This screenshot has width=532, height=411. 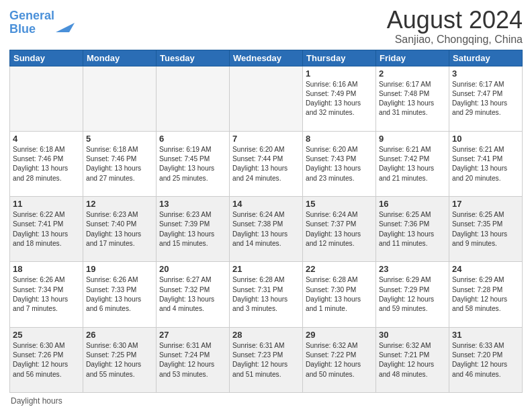 What do you see at coordinates (339, 164) in the screenshot?
I see `day-info: Sunrise: 6:20 AMSunset: 7:43 PMDaylight:…` at bounding box center [339, 164].